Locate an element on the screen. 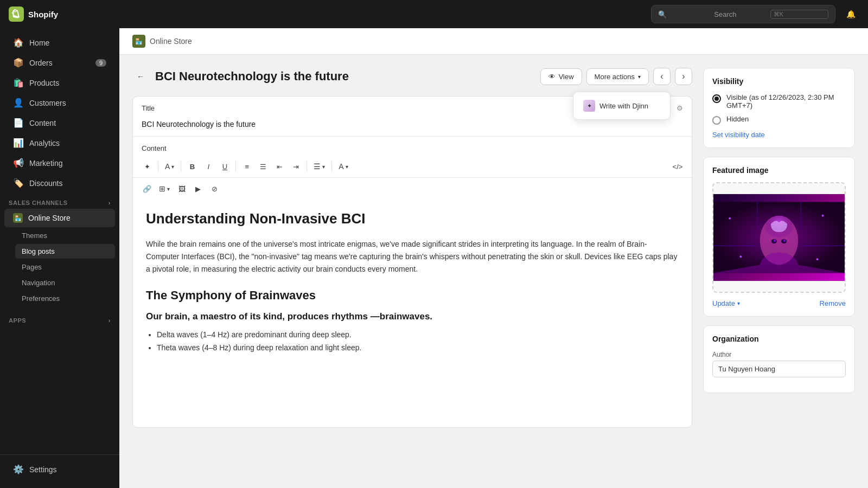 The image size is (868, 488). actions-row: 👁 View More actions ▾ ‹ › is located at coordinates (616, 76).